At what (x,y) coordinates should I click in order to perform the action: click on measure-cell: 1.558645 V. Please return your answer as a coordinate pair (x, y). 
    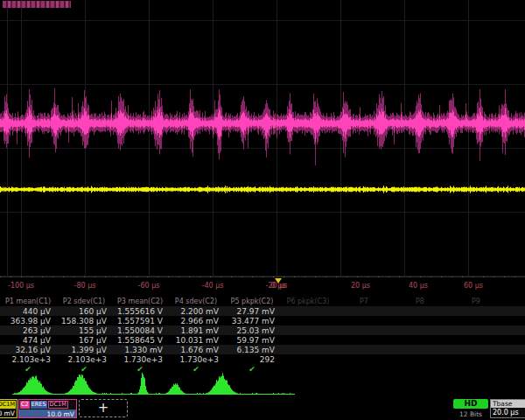
    Looking at the image, I should click on (140, 340).